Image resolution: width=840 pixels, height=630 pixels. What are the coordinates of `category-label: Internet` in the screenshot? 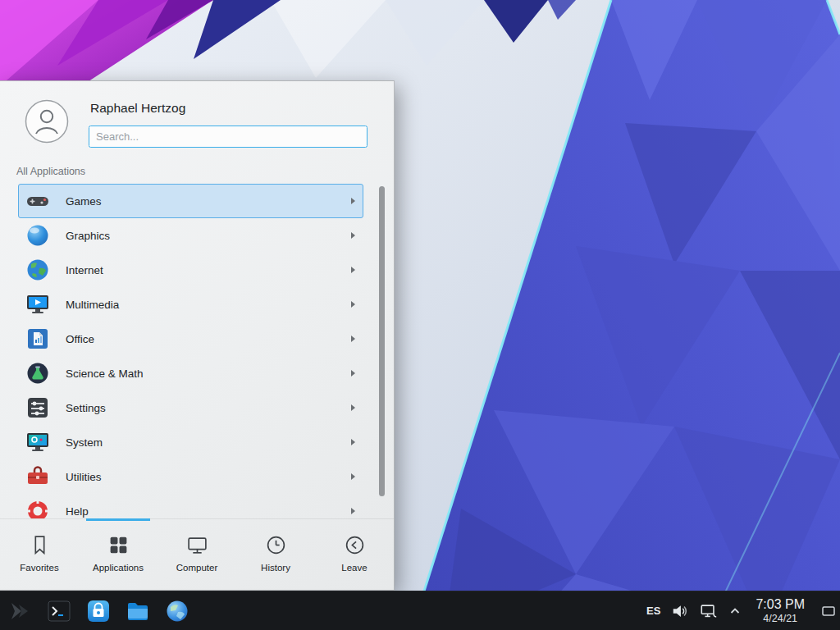 It's located at (201, 271).